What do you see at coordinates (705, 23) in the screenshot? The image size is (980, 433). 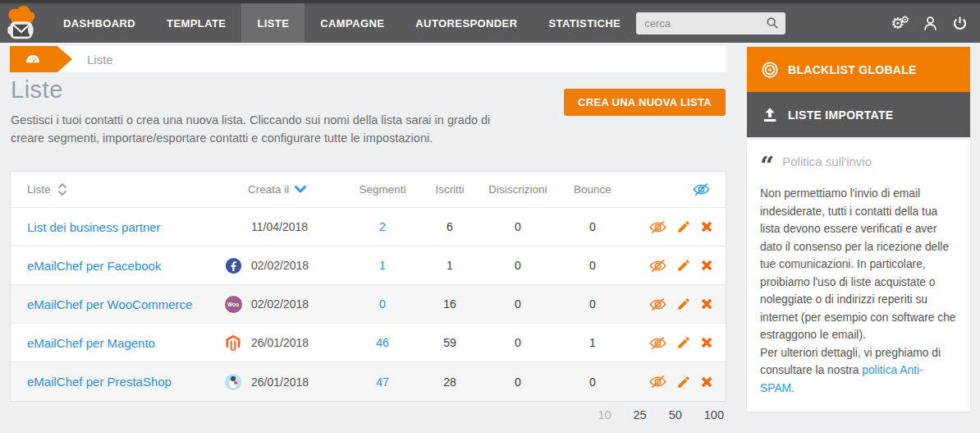 I see `search-input` at bounding box center [705, 23].